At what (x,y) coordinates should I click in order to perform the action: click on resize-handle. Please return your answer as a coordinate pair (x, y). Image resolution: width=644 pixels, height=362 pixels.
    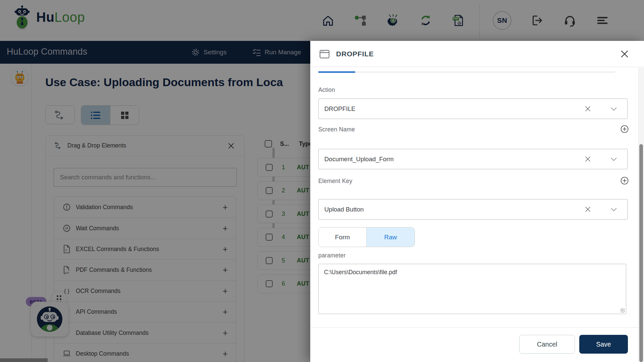
    Looking at the image, I should click on (623, 310).